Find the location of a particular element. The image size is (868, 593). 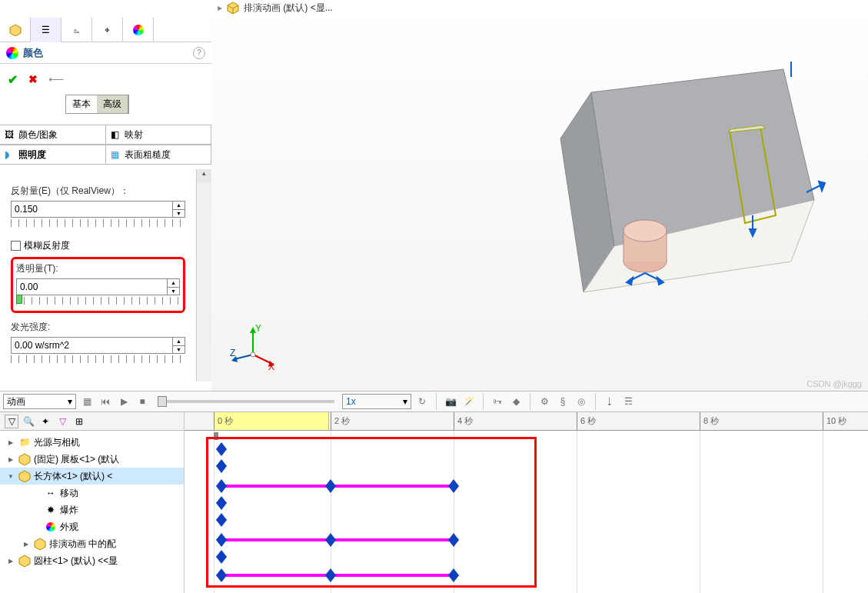

tree-item-lights: ▶📁光源与相机 is located at coordinates (92, 442).